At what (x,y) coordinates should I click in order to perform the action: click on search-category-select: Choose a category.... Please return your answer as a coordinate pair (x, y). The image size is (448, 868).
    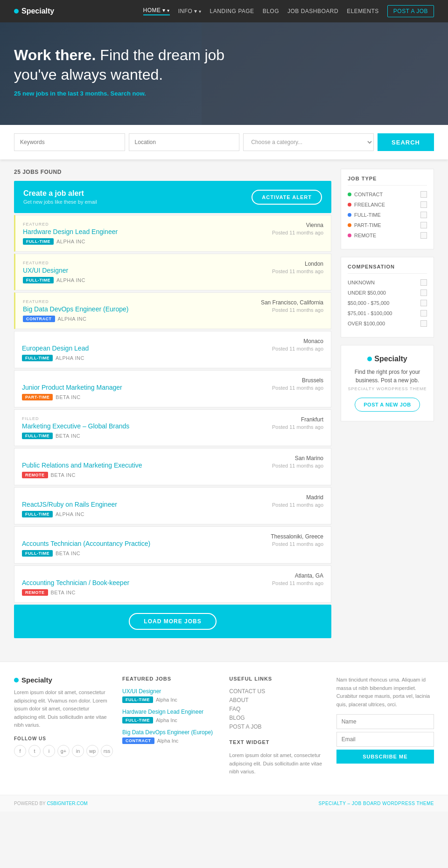
    Looking at the image, I should click on (308, 142).